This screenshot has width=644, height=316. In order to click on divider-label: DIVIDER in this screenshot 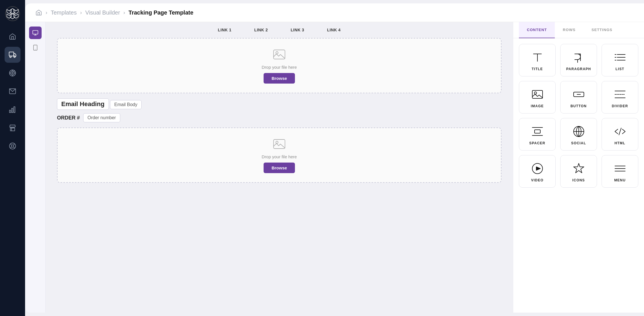, I will do `click(620, 106)`.